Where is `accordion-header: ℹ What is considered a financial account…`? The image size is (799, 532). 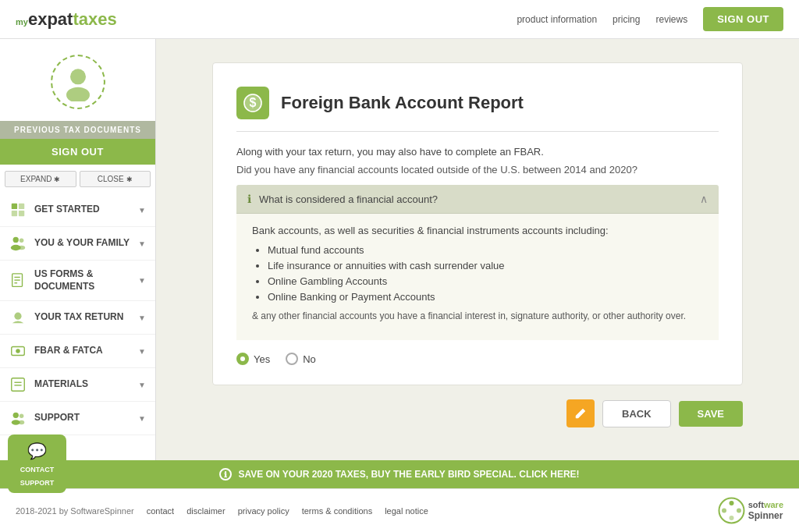
accordion-header: ℹ What is considered a financial account… is located at coordinates (478, 199).